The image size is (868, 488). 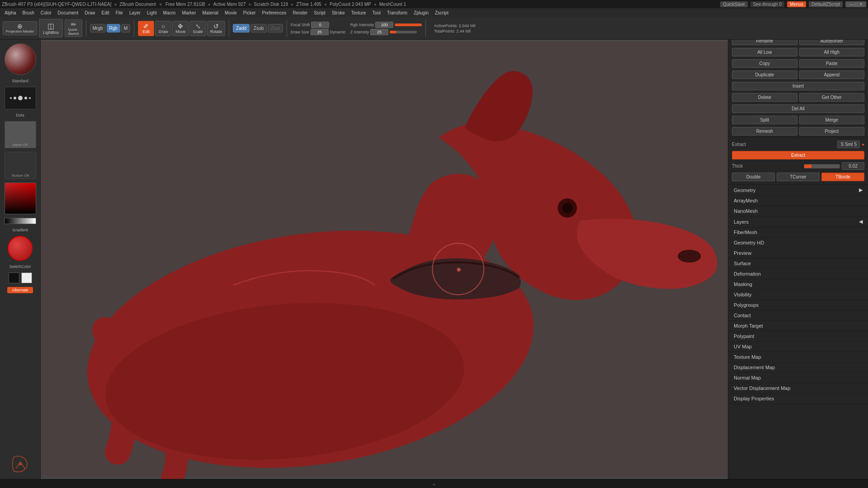 I want to click on copy-btn: Copy, so click(x=765, y=63).